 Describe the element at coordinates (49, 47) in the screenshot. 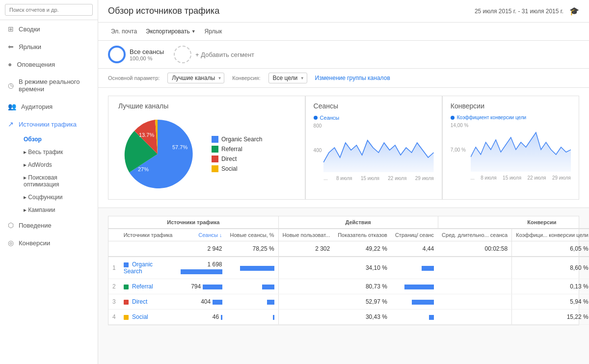

I see `sidebar-item-yarlyky: ⬅ Ярлыки` at that location.